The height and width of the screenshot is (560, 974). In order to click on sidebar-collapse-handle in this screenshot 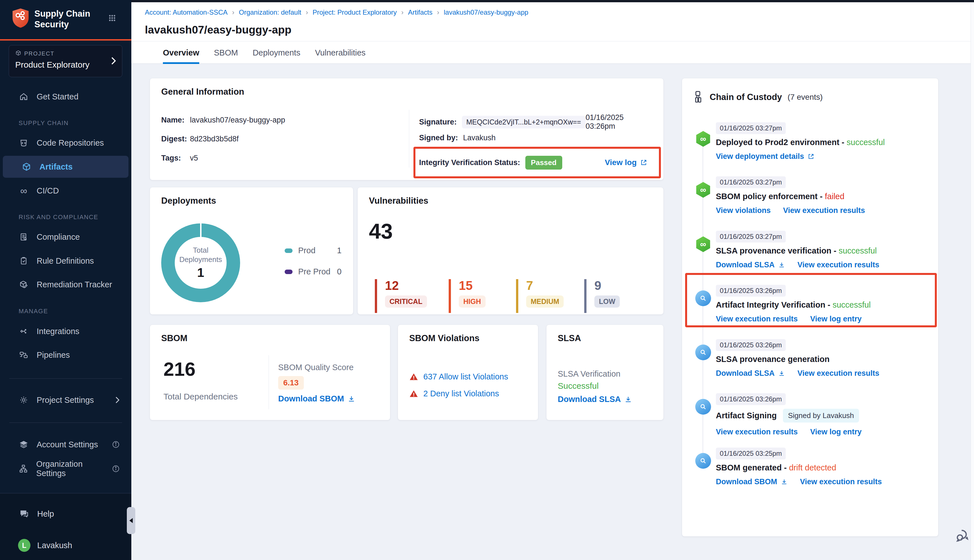, I will do `click(131, 521)`.